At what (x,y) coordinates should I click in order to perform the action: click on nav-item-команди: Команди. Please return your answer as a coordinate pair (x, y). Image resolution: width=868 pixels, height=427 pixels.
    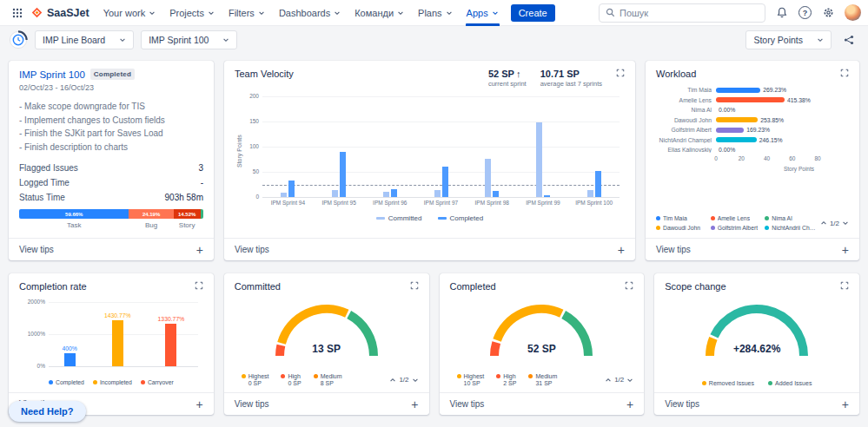
    Looking at the image, I should click on (379, 13).